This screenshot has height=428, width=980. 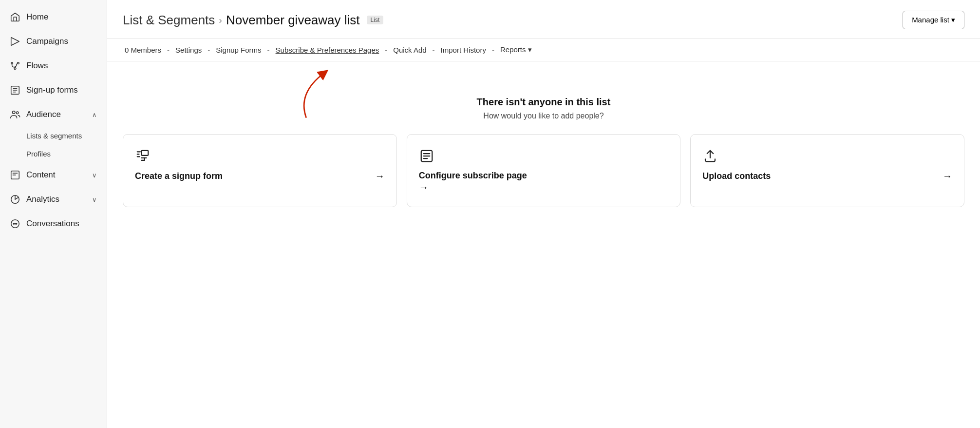 What do you see at coordinates (15, 90) in the screenshot?
I see `signup-forms-icon` at bounding box center [15, 90].